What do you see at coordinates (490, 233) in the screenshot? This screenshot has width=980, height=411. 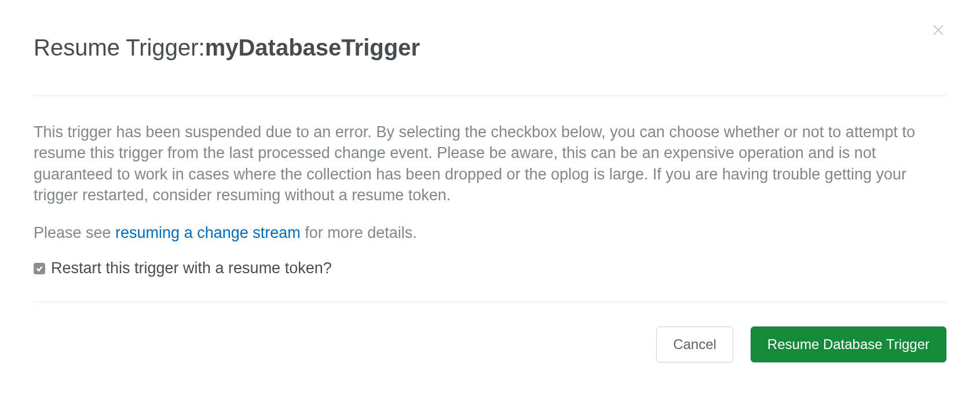 I see `help-paragraph: Please see resuming a change stream for …` at bounding box center [490, 233].